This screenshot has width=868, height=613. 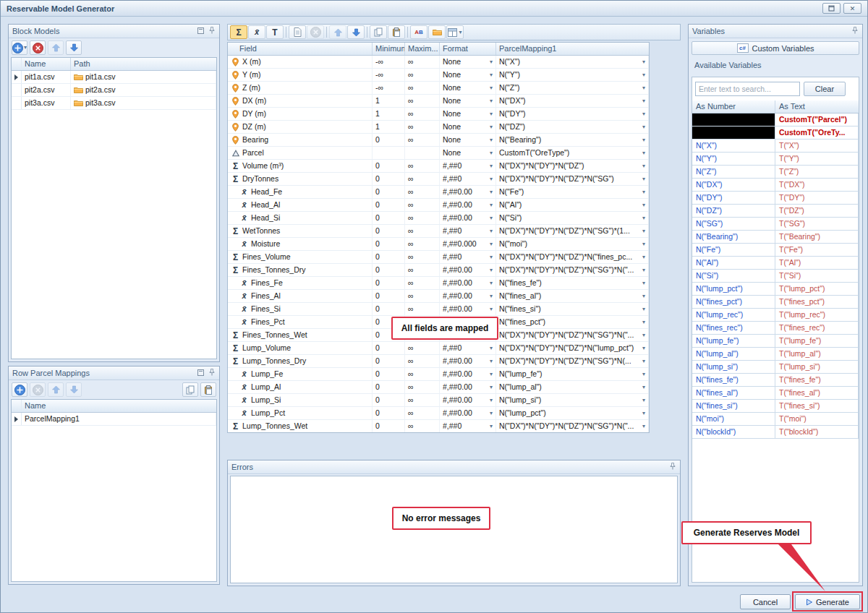 I want to click on parcel-mapping-dropdown: N("Bearing")▾, so click(x=573, y=140).